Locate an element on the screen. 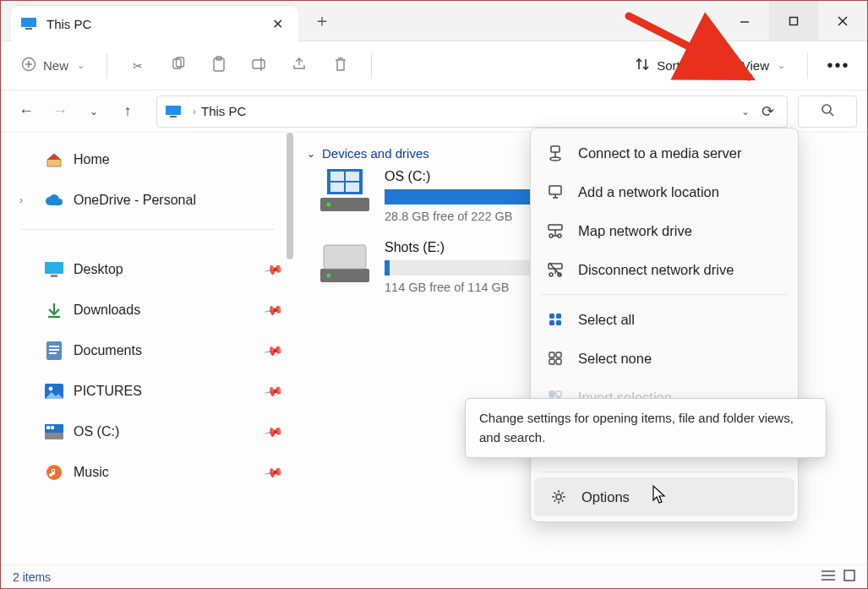  rename-icon is located at coordinates (259, 66).